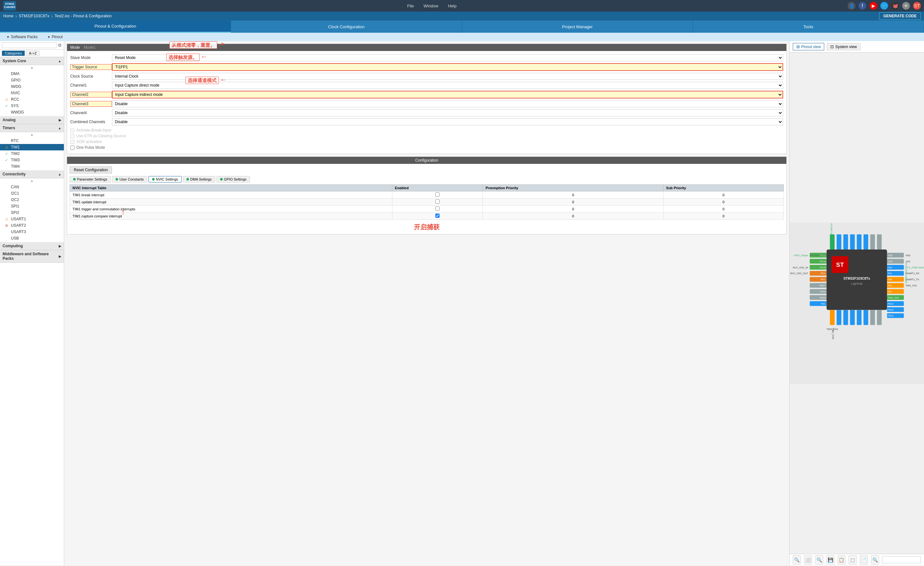 The width and height of the screenshot is (924, 566). What do you see at coordinates (808, 560) in the screenshot?
I see `fit-button: ⬜` at bounding box center [808, 560].